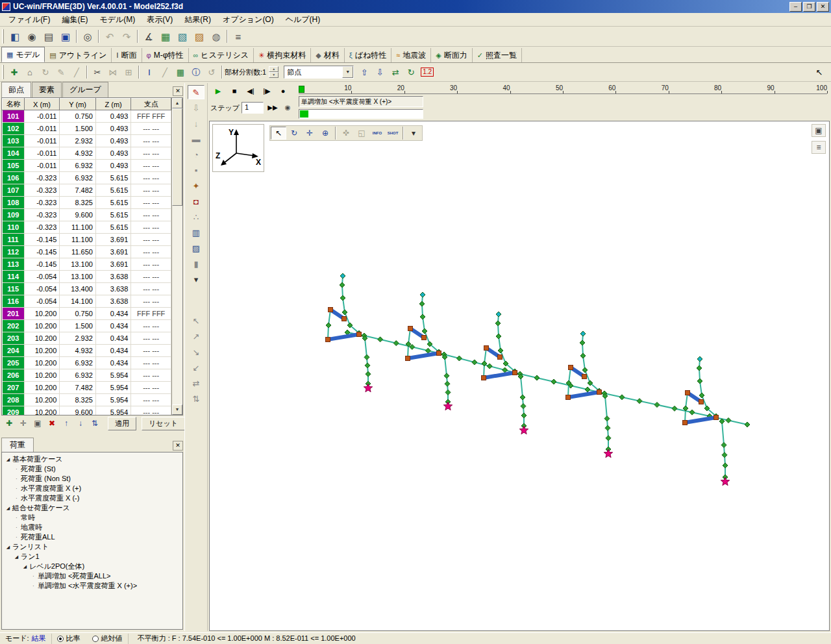 Image resolution: width=831 pixels, height=644 pixels. Describe the element at coordinates (196, 201) in the screenshot. I see `stamp-tool-button: ◘` at that location.